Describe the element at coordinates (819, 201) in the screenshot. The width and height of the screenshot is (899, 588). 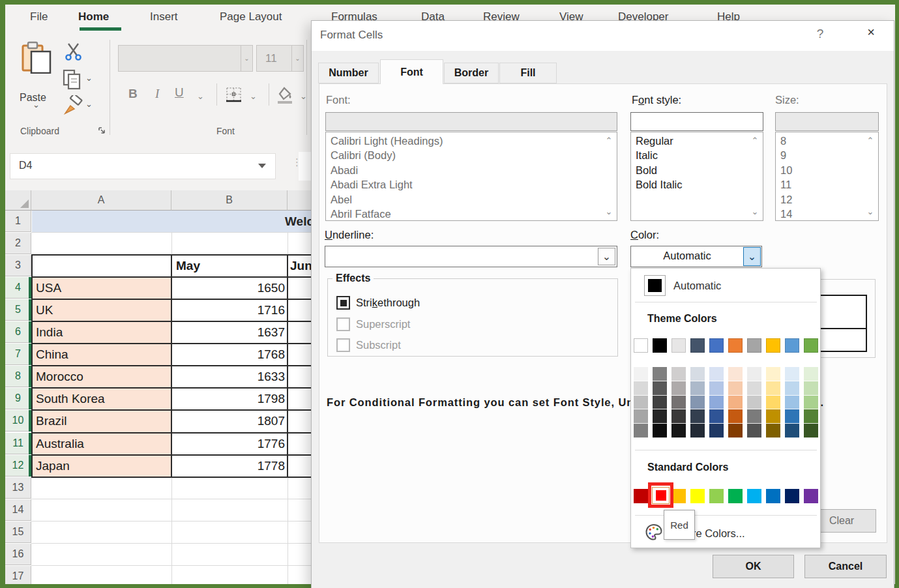
I see `size-item-12: 12` at that location.